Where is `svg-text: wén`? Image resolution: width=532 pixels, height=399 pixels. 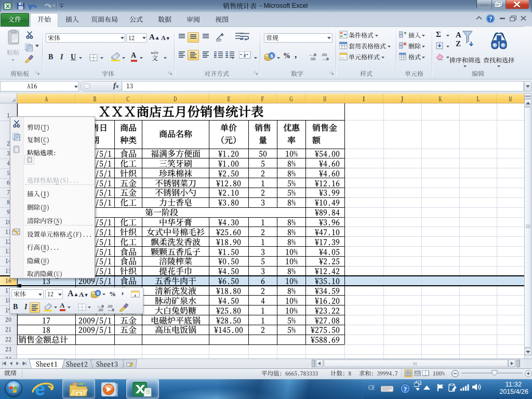
svg-text: wén is located at coordinates (155, 52).